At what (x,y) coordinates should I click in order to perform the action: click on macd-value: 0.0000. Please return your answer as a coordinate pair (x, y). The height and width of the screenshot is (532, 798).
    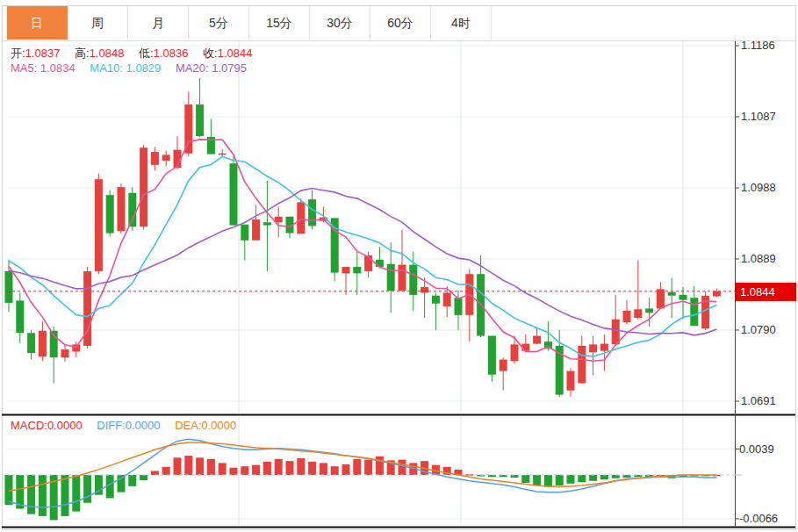
    Looking at the image, I should click on (65, 425).